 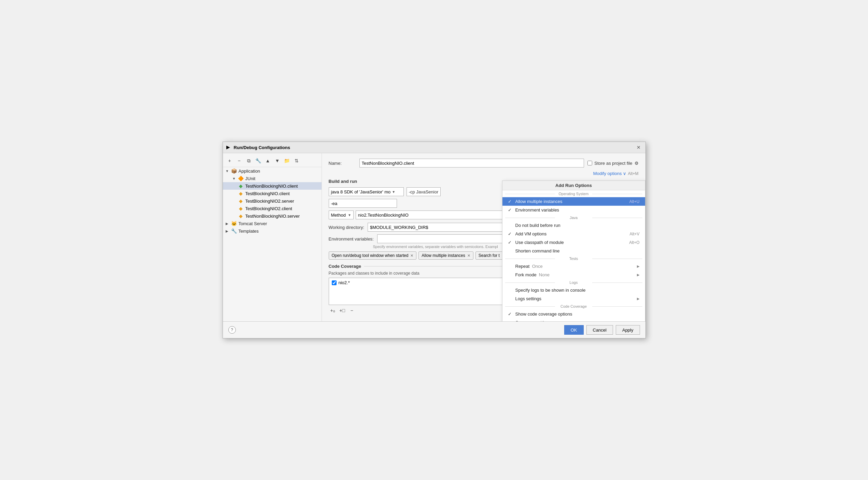 What do you see at coordinates (574, 210) in the screenshot?
I see `dropdown-item-env-vars: ✓ Environment variables` at bounding box center [574, 210].